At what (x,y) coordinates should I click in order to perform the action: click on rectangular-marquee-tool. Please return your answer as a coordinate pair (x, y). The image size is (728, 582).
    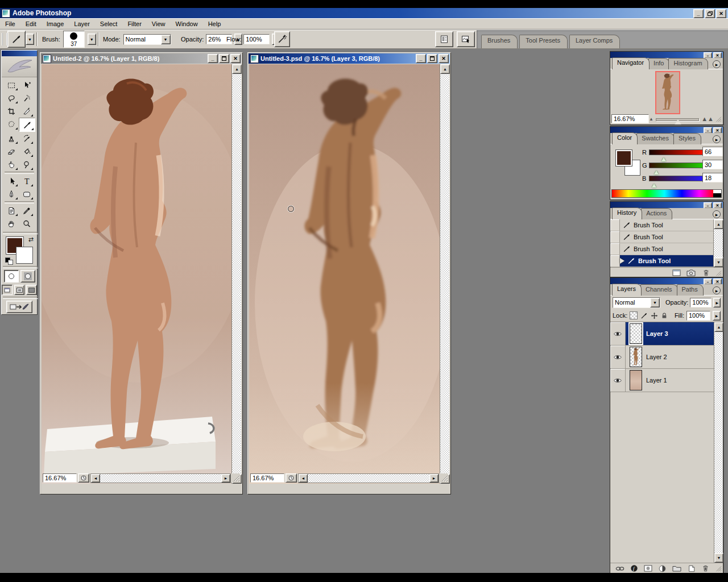
    Looking at the image, I should click on (11, 85).